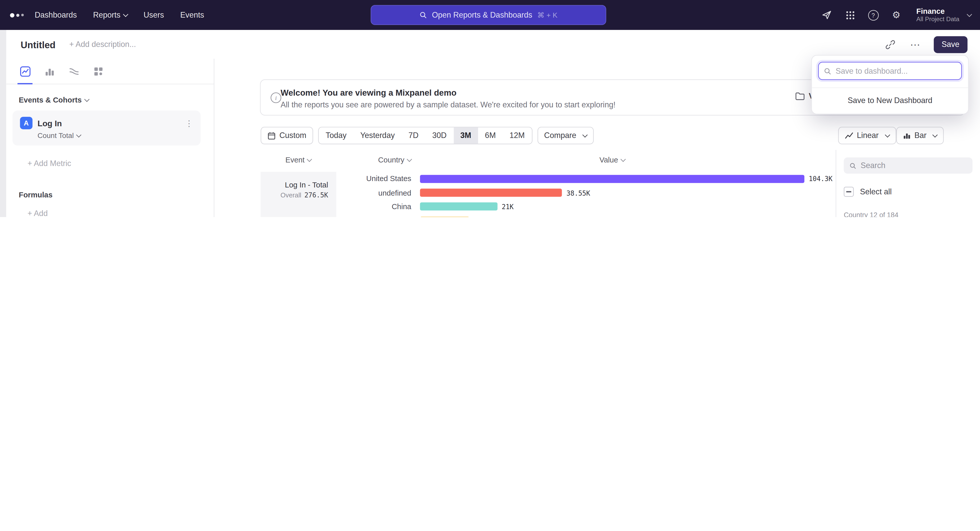 This screenshot has width=980, height=531. I want to click on project-name: Finance, so click(938, 11).